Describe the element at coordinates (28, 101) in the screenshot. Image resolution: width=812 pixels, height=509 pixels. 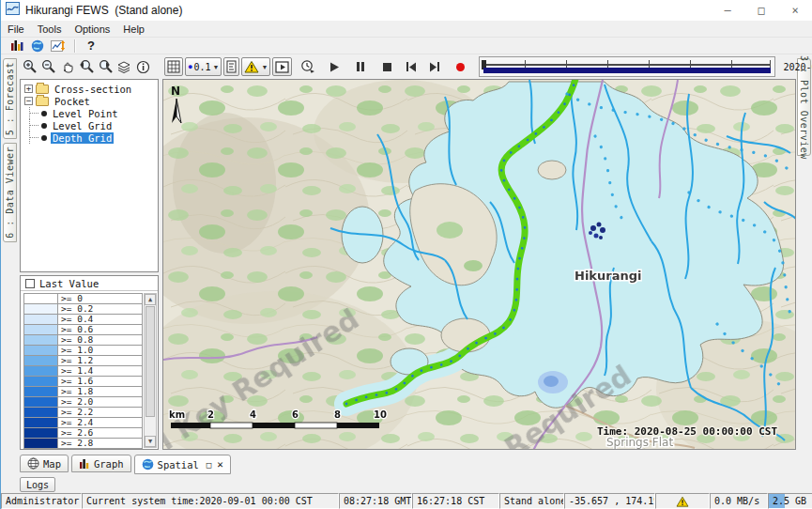
I see `collapse-icon: −` at that location.